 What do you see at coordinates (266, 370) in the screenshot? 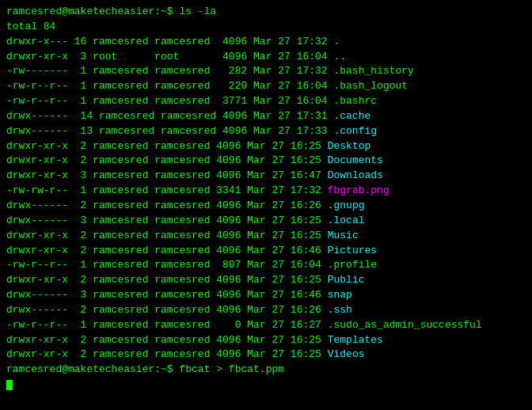
I see `terminal-line: ramcesred@maketecheasier:~$ fbcat > fbca…` at bounding box center [266, 370].